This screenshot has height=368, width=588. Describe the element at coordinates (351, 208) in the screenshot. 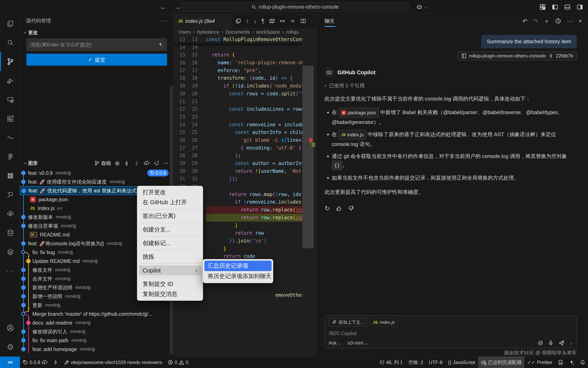

I see `thumbs-down-icon` at that location.